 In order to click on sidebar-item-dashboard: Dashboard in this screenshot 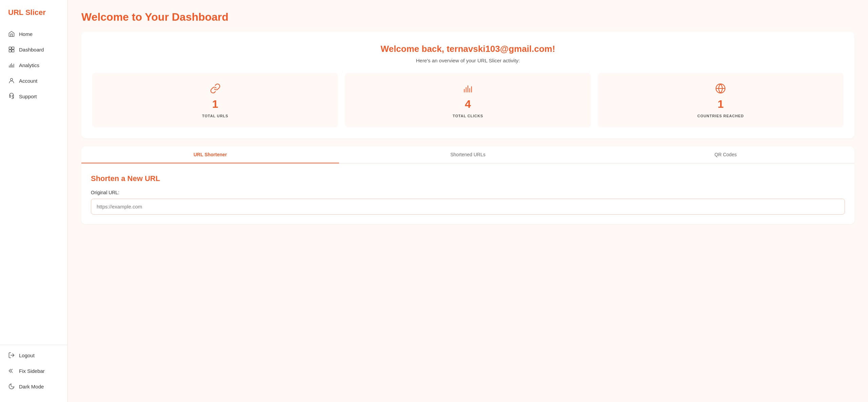, I will do `click(34, 49)`.